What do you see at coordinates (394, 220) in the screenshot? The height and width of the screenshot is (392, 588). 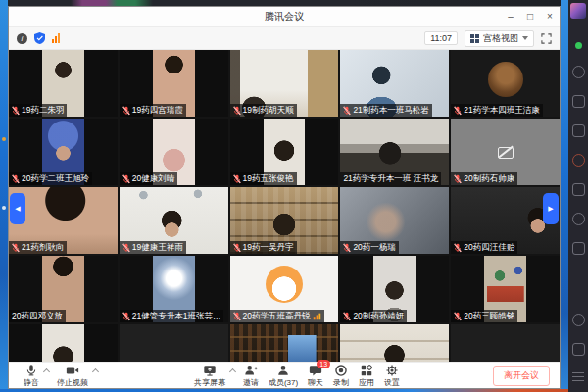 I see `video-tile: 20药一杨瑞` at bounding box center [394, 220].